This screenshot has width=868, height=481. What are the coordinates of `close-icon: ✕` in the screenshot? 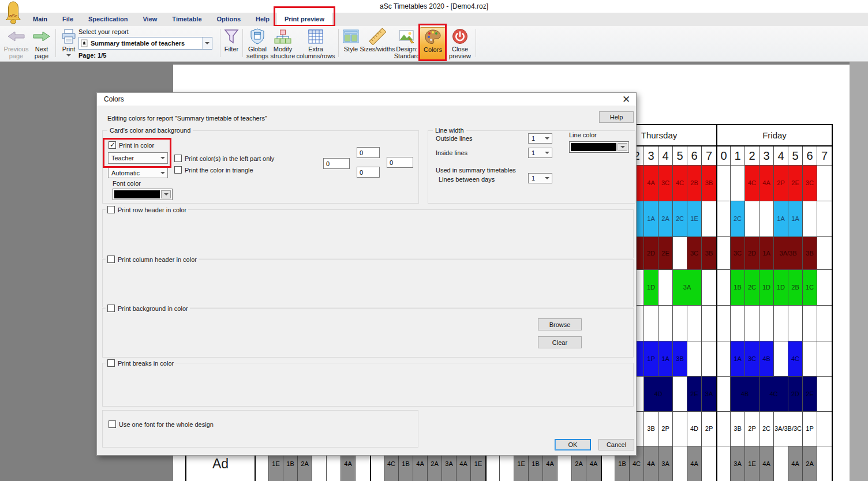 It's located at (626, 99).